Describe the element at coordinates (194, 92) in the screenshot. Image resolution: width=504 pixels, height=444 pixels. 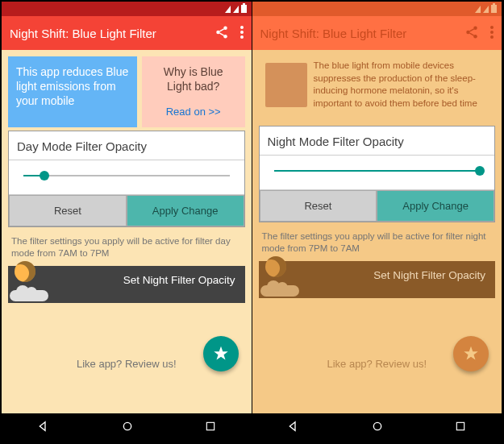
I see `info-card-why: Why is Blue Light bad? Read on >>` at that location.